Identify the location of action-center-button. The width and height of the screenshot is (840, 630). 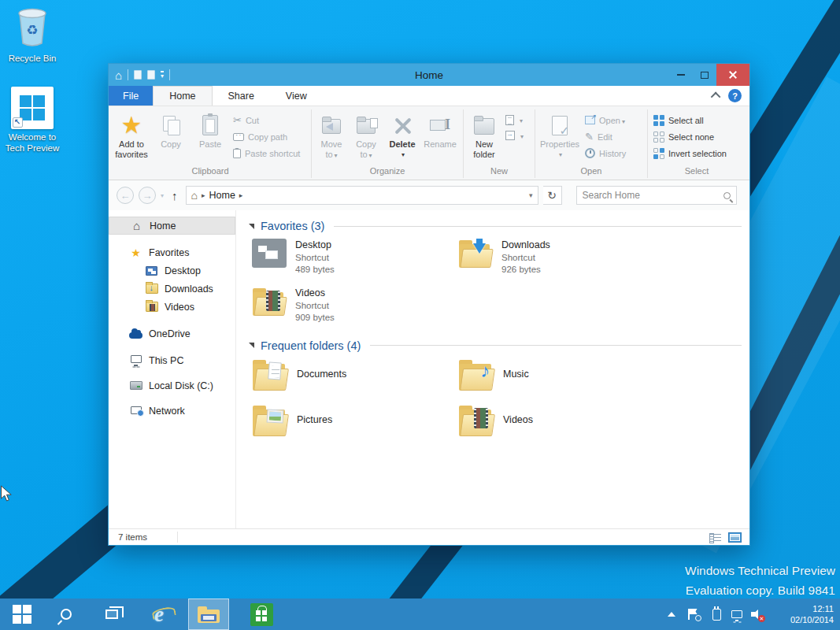
(693, 614).